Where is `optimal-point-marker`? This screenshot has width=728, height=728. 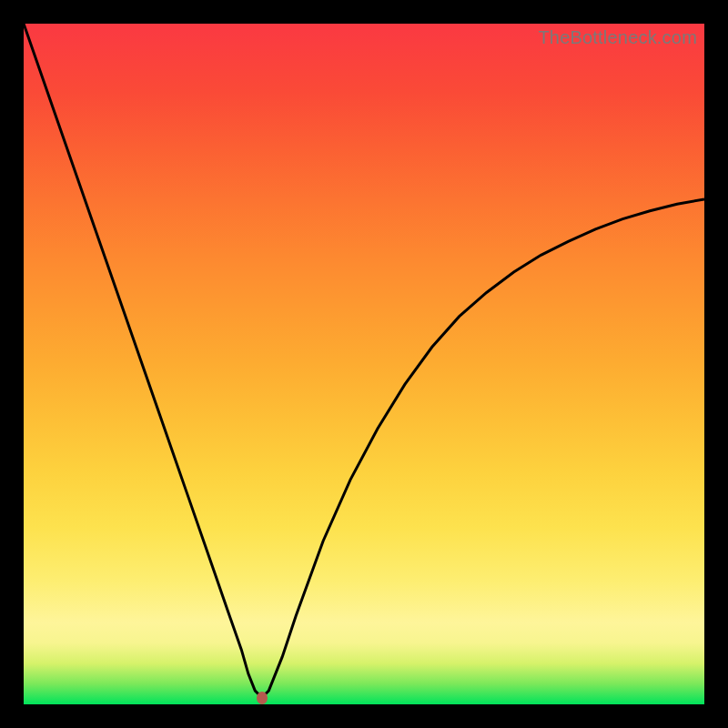
optimal-point-marker is located at coordinates (262, 698).